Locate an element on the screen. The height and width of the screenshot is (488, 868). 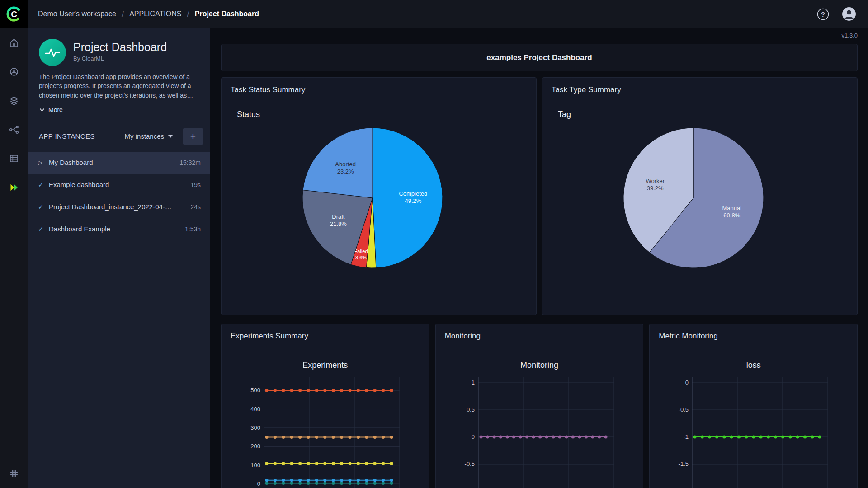
datasets-icon is located at coordinates (14, 101).